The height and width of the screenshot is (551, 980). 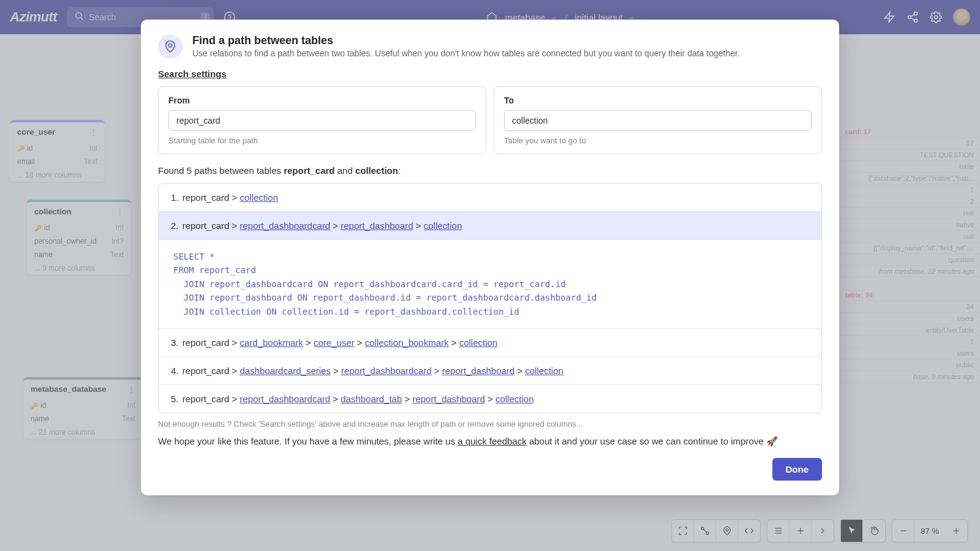 I want to click on path-row-5: 5. report_card > report_dashboardcard > …, so click(x=490, y=399).